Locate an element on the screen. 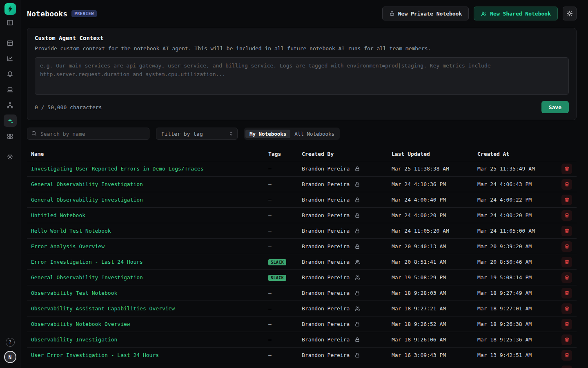 This screenshot has width=588, height=368. tag-filter-select: Filter by tag is located at coordinates (197, 134).